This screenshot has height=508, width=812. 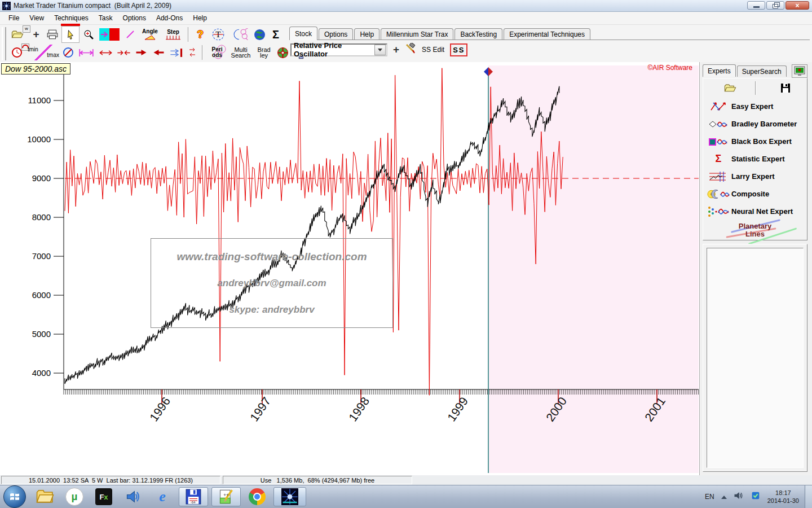 What do you see at coordinates (785, 88) in the screenshot?
I see `save-expert-button` at bounding box center [785, 88].